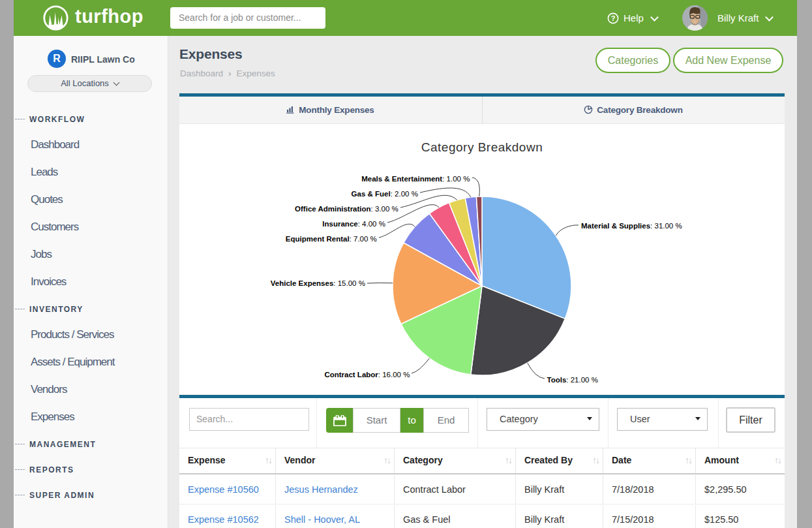 Image resolution: width=812 pixels, height=528 pixels. I want to click on svg-text: Material & Supplies: 31.00 %, so click(631, 226).